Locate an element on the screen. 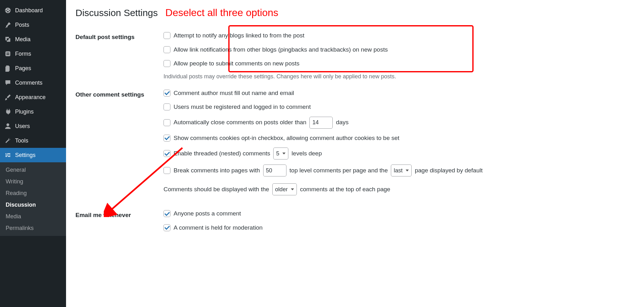  checkbox-label: Show comments cookies opt-in checkbox, a… is located at coordinates (286, 138).